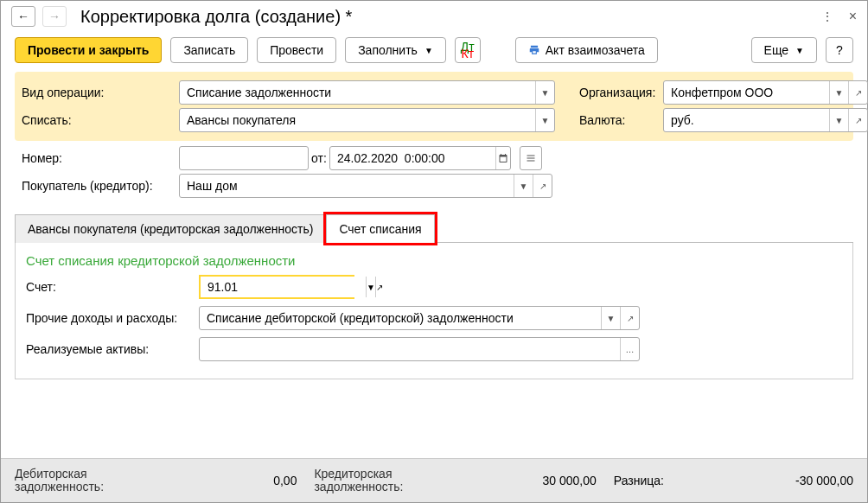  What do you see at coordinates (285, 481) in the screenshot?
I see `debit-value: 0,00` at bounding box center [285, 481].